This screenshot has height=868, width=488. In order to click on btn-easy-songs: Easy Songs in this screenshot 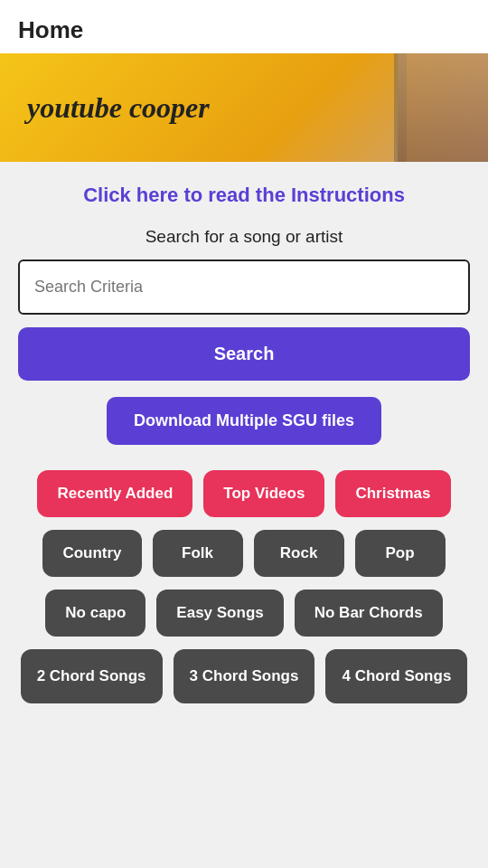, I will do `click(220, 613)`.